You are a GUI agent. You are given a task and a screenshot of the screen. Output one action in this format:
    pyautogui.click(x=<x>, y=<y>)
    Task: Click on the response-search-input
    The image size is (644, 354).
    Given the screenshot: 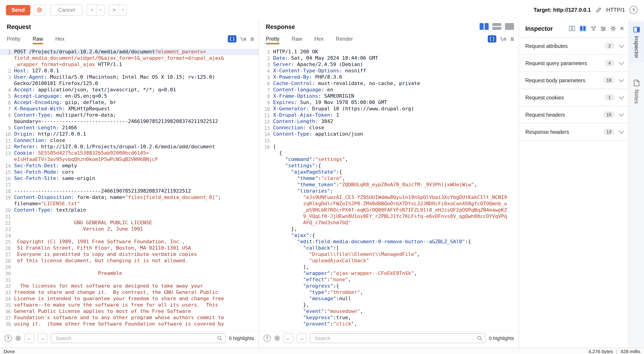 What is the action you would take?
    pyautogui.click(x=396, y=338)
    